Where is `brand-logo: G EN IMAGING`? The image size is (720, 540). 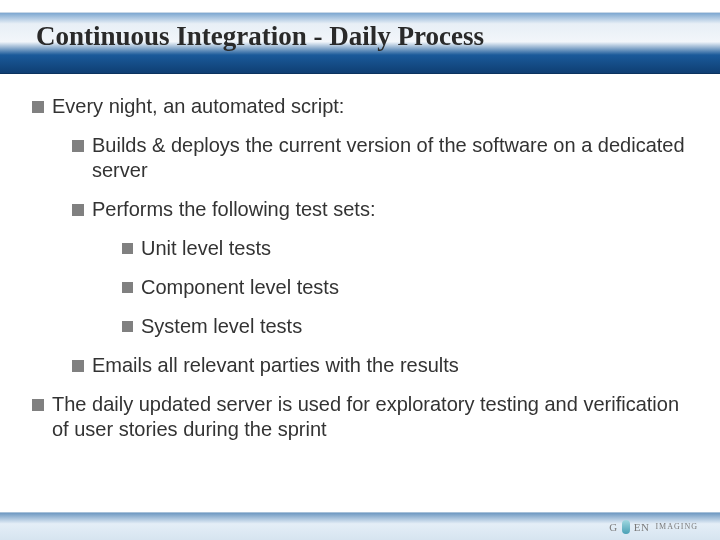
brand-logo: G EN IMAGING is located at coordinates (654, 527).